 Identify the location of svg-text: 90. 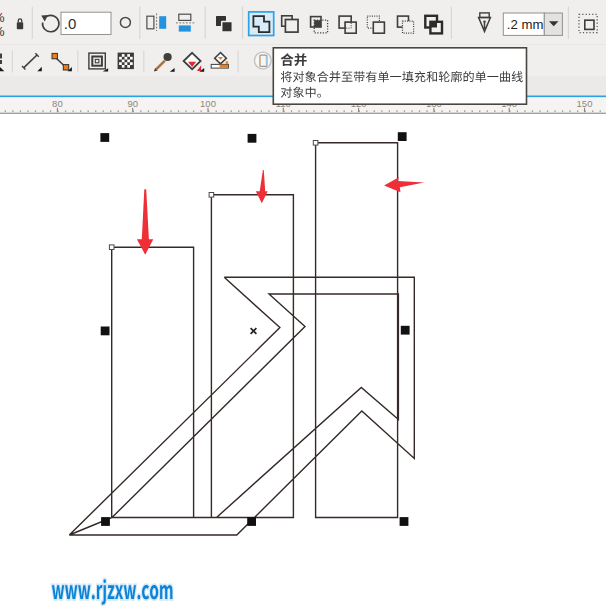
(132, 104).